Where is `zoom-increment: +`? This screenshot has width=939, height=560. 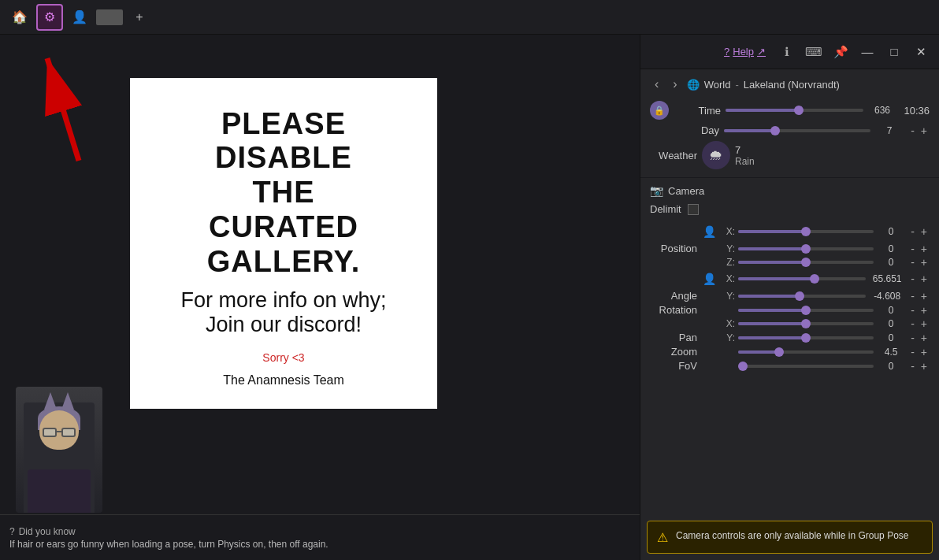 zoom-increment: + is located at coordinates (924, 352).